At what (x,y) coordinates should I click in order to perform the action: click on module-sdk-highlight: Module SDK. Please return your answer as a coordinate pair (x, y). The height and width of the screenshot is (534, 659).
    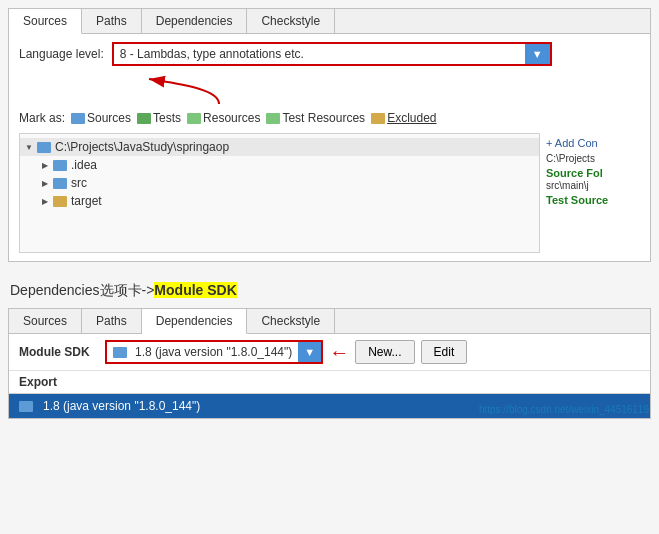
    Looking at the image, I should click on (195, 290).